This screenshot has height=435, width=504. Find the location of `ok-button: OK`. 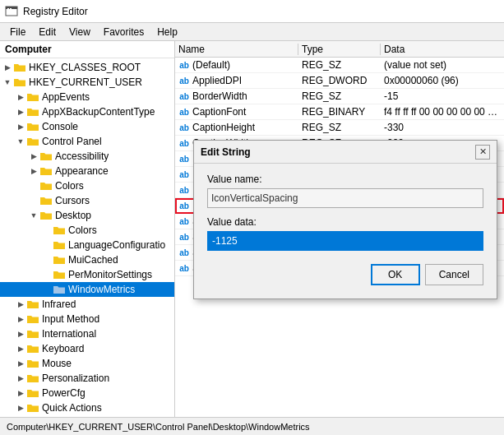

ok-button: OK is located at coordinates (395, 275).